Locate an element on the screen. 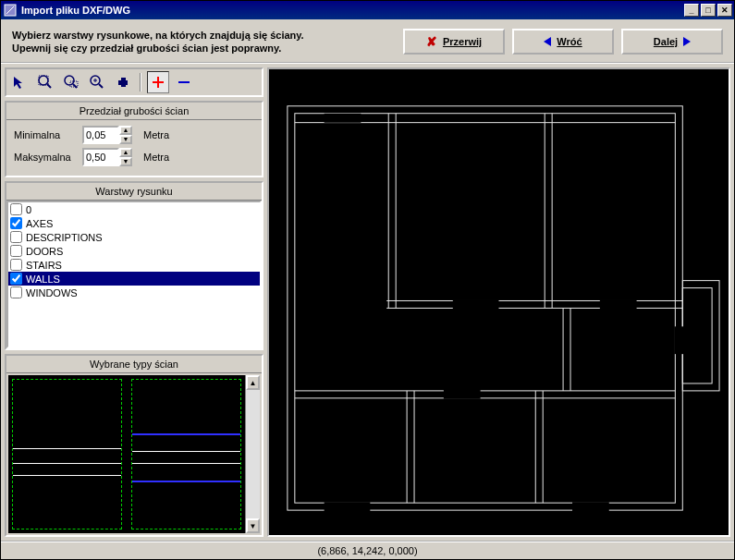 The width and height of the screenshot is (735, 560). zoom-in-tool is located at coordinates (97, 82).